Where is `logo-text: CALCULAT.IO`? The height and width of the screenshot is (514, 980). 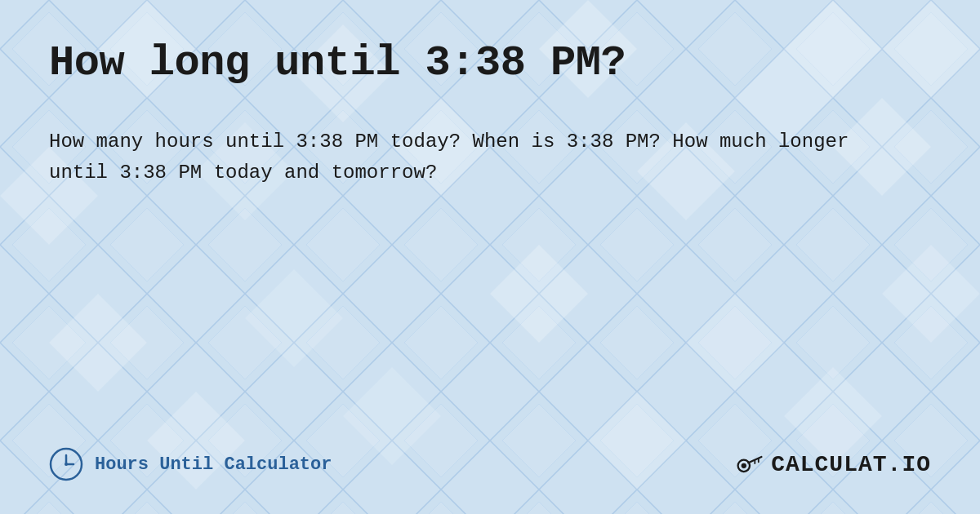
logo-text: CALCULAT.IO is located at coordinates (851, 465).